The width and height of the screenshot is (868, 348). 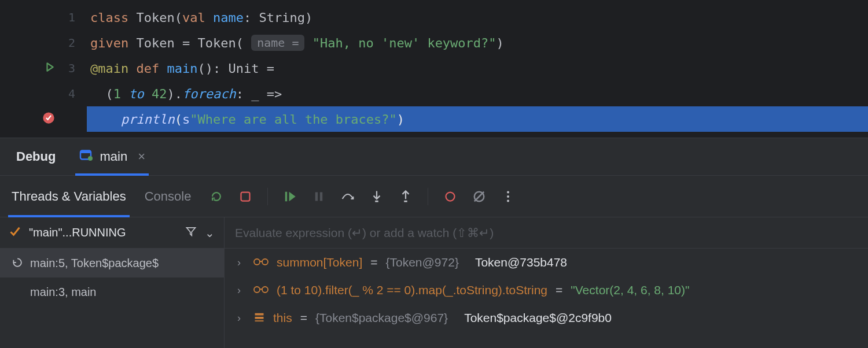 What do you see at coordinates (86, 157) in the screenshot?
I see `application-icon` at bounding box center [86, 157].